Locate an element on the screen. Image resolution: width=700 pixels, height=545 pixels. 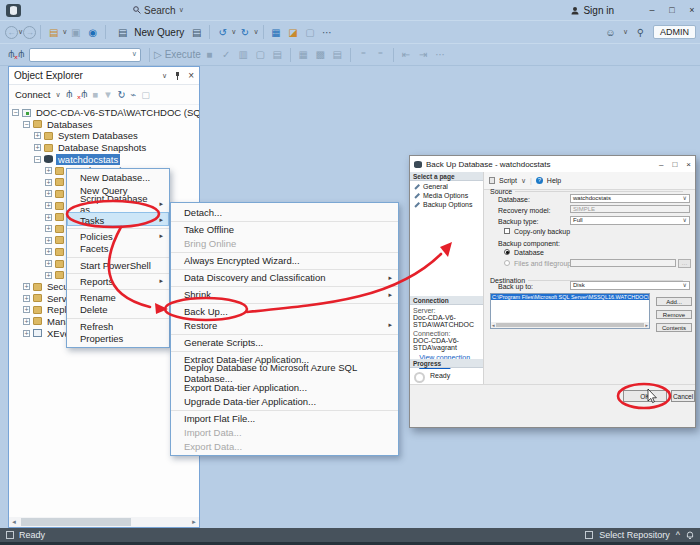
tree-row: − Databases is located at coordinates (104, 125).